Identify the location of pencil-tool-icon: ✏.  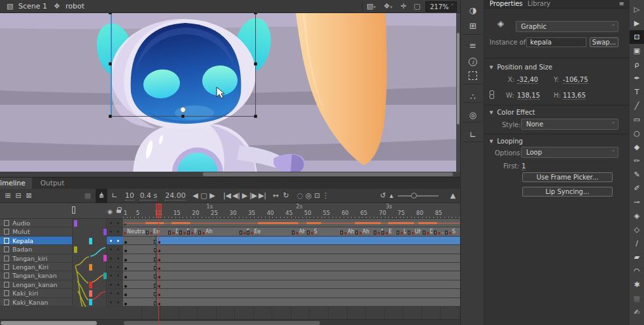
(637, 161).